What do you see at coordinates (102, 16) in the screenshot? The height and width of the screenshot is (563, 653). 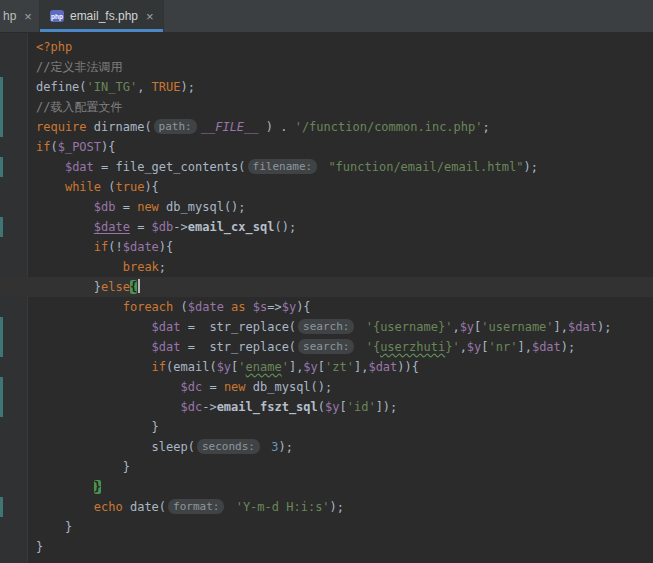 I see `tab-email-fs-php: php email_fs.php ×` at bounding box center [102, 16].